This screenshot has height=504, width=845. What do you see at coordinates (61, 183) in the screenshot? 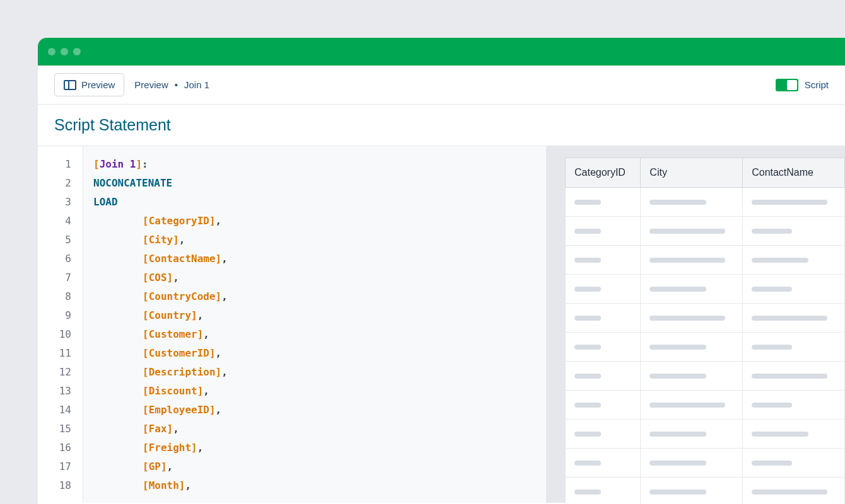
I see `line-number: 2` at bounding box center [61, 183].